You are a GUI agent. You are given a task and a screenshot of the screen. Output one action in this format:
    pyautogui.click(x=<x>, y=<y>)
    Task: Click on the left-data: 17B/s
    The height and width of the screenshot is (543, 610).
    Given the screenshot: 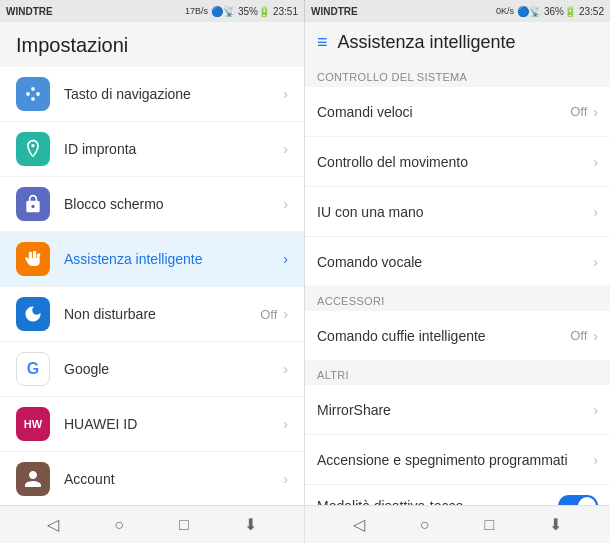 What is the action you would take?
    pyautogui.click(x=196, y=11)
    